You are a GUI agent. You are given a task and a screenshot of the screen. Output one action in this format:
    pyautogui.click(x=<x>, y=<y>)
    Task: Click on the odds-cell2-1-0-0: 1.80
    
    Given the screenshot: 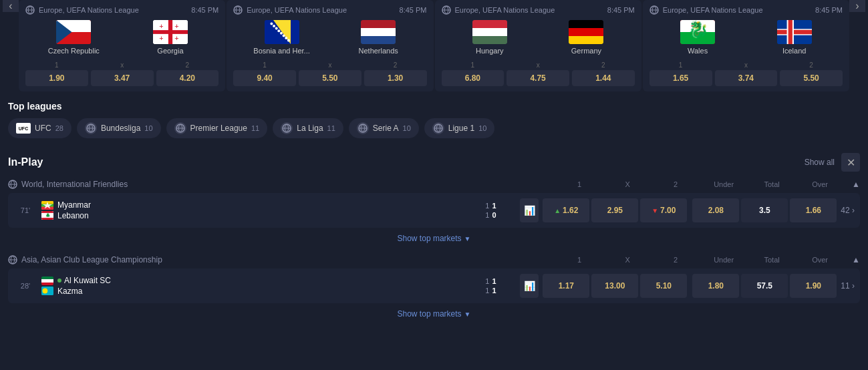 What is the action you would take?
    pyautogui.click(x=716, y=286)
    